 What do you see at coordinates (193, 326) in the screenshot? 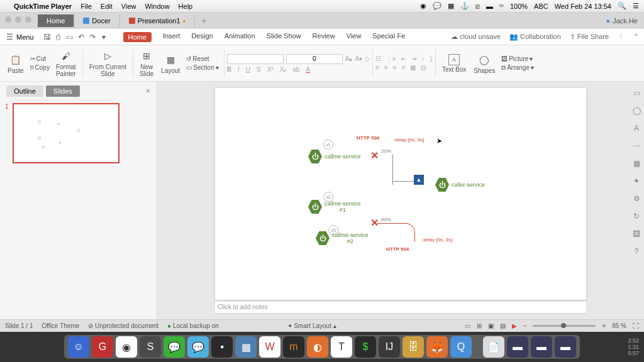
I see `backup-status: ● Local backup on` at bounding box center [193, 326].